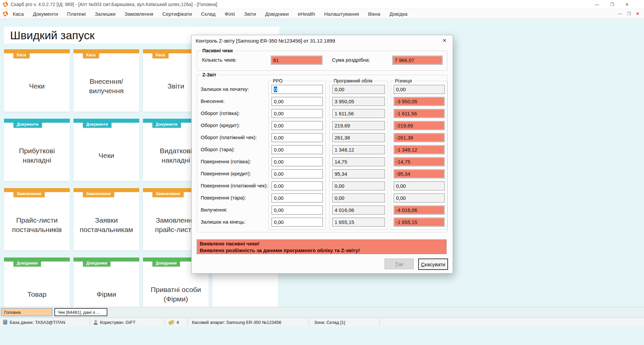 This screenshot has width=644, height=345. Describe the element at coordinates (419, 137) in the screenshot. I see `difference-value: -261,38` at that location.